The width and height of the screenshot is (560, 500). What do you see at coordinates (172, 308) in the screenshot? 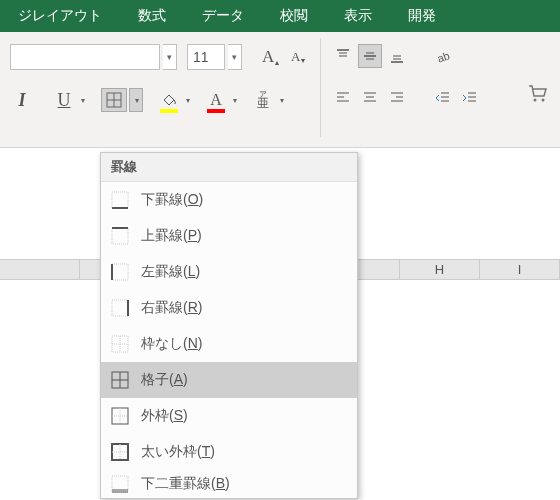
I see `menu-label: 右罫線(R)` at bounding box center [172, 308].